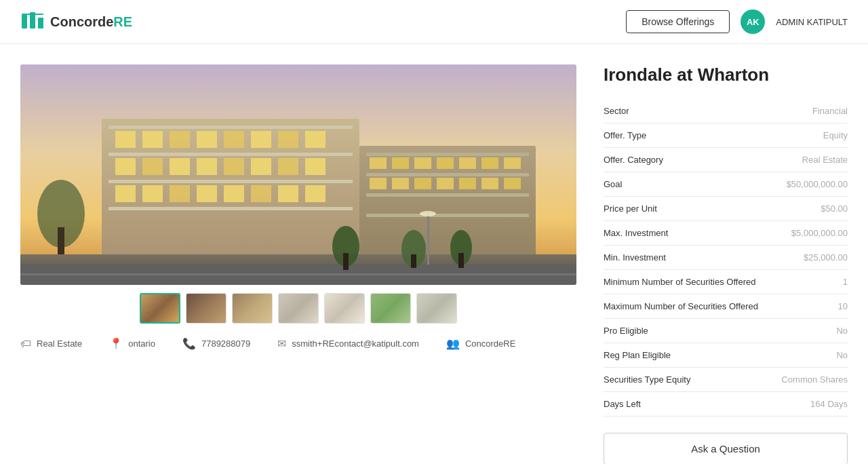 This screenshot has height=464, width=868. I want to click on location-icon: 📍, so click(116, 343).